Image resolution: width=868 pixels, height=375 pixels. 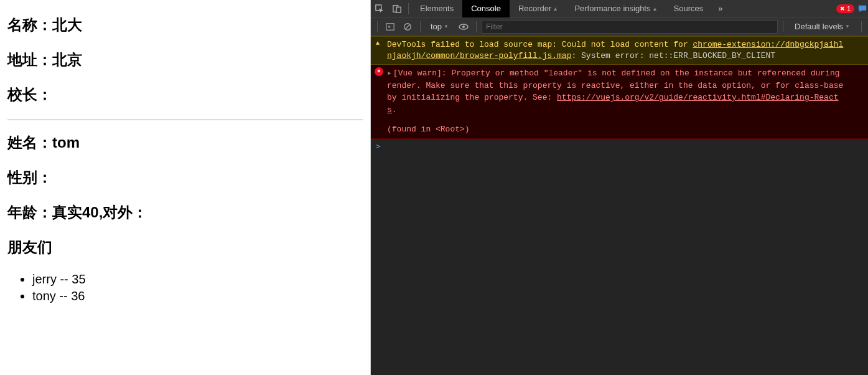 I want to click on clear-console-icon, so click(x=408, y=27).